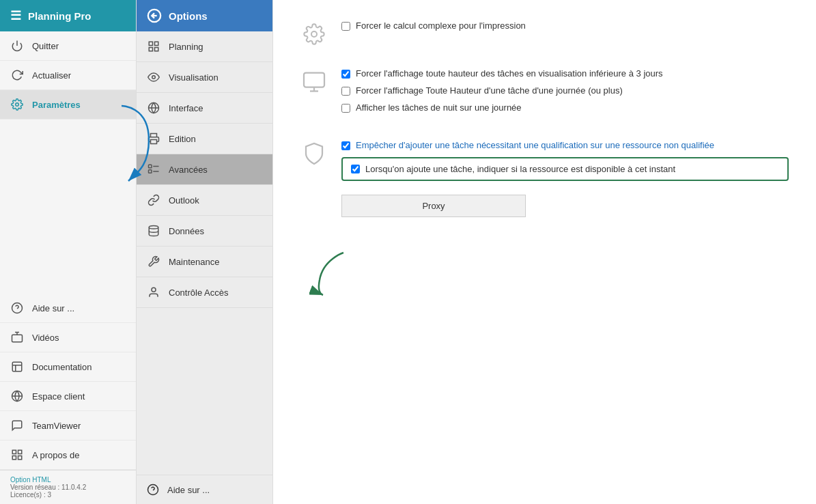 This screenshot has width=816, height=504. Describe the element at coordinates (17, 308) in the screenshot. I see `help-icon` at that location.